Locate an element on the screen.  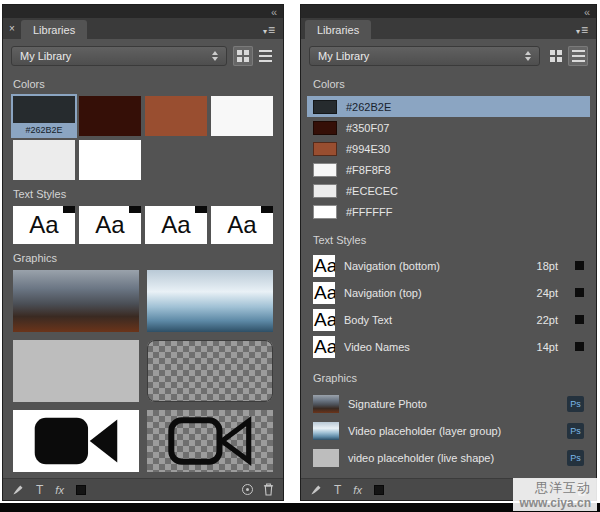
color-list-item: #350F07 is located at coordinates (448, 128).